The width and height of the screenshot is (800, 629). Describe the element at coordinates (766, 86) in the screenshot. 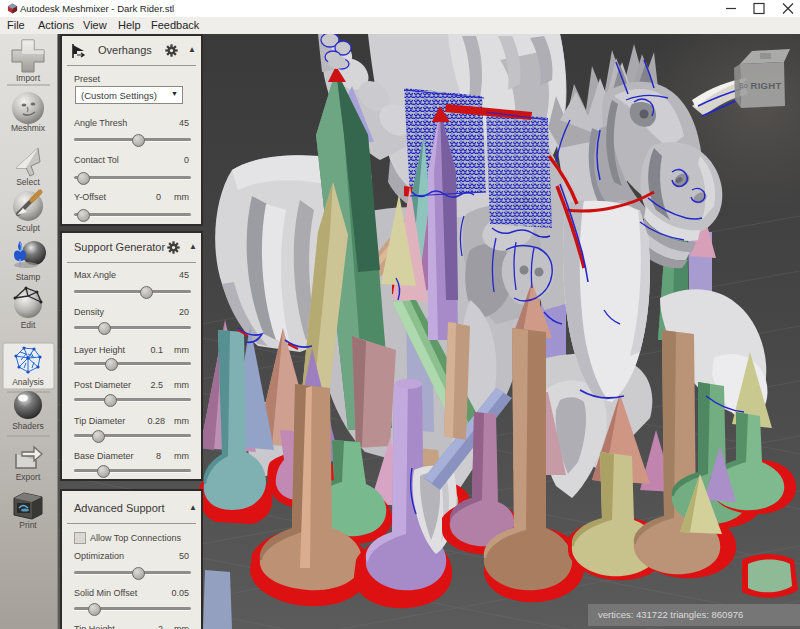

I see `svg-text: RIGHT` at that location.